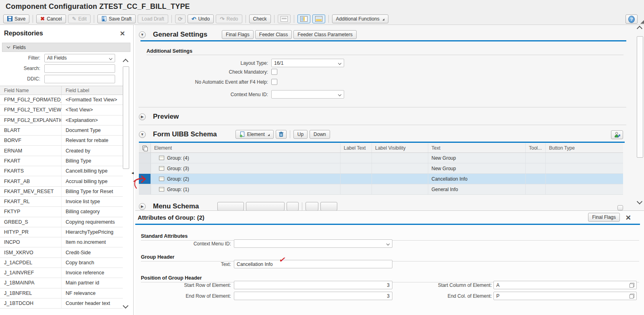  Describe the element at coordinates (281, 134) in the screenshot. I see `delete-button` at that location.